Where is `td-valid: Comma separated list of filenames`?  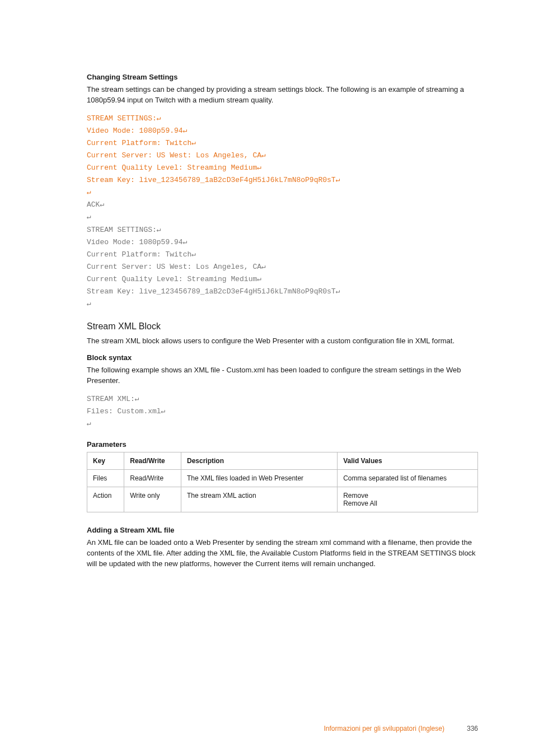 td-valid: Comma separated list of filenames is located at coordinates (407, 478).